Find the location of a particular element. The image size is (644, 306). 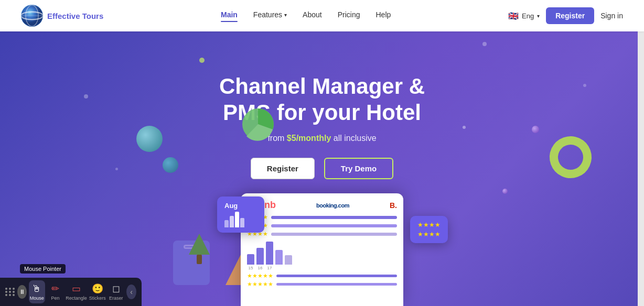

toolbar-stickers-button: 🙂 Stickers is located at coordinates (98, 292).